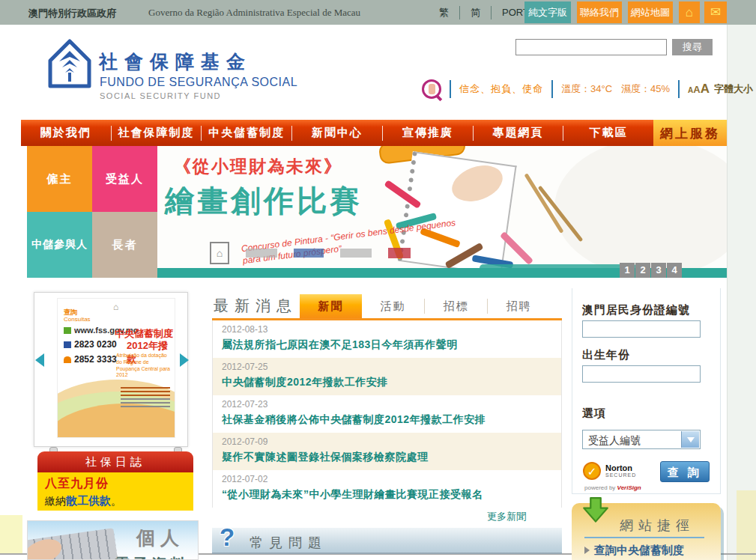 The image size is (756, 560). Describe the element at coordinates (641, 374) in the screenshot. I see `birth-year-input` at that location.